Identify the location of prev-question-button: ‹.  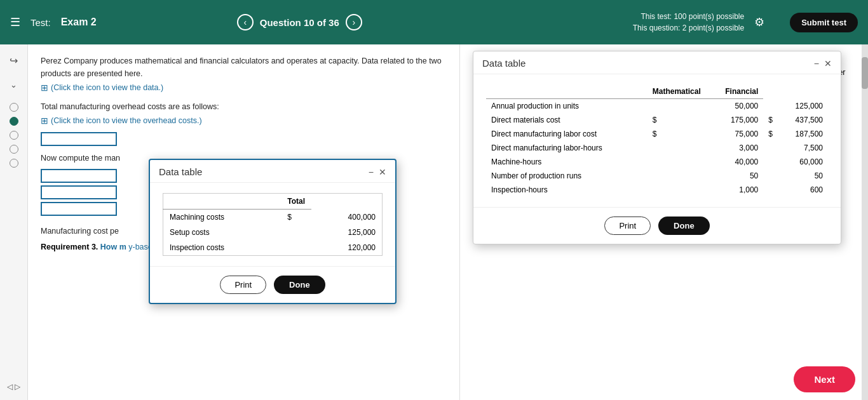
(245, 22).